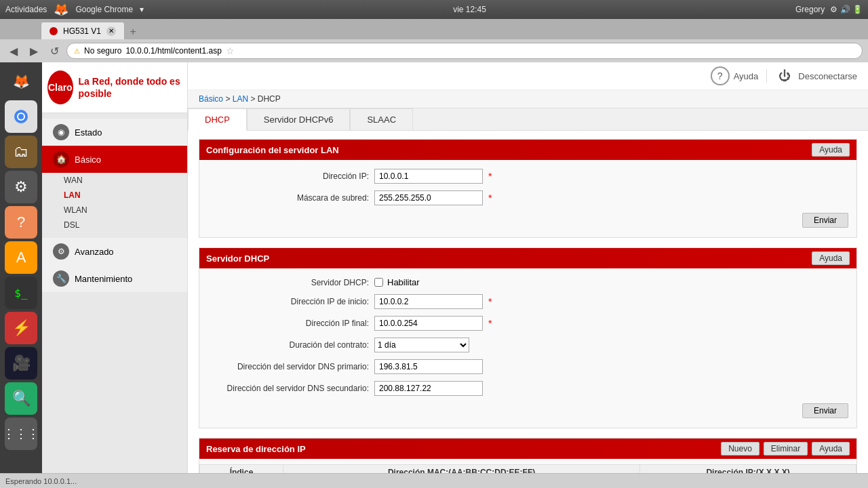 This screenshot has height=488, width=868. I want to click on ip-start-row: Dirección IP de inicio: *, so click(528, 302).